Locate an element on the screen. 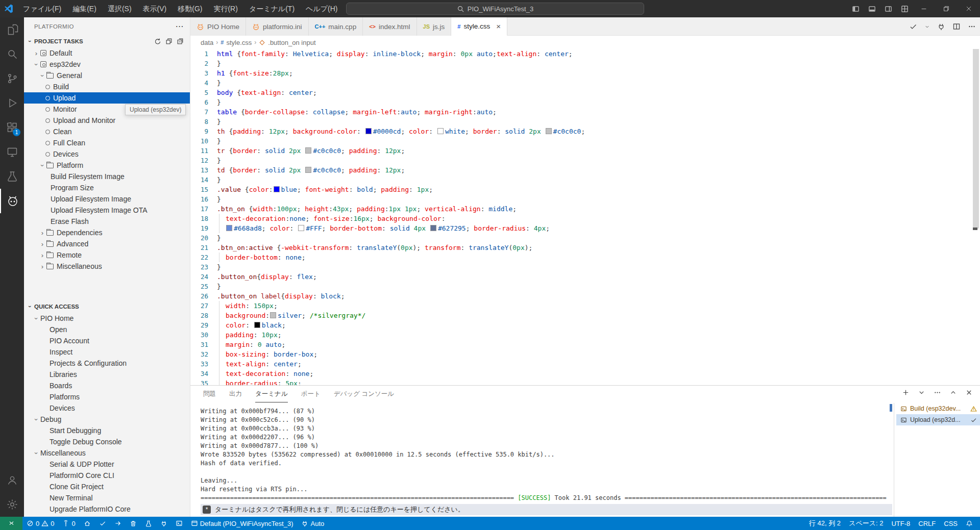 The width and height of the screenshot is (980, 530). tree-item: Program Size is located at coordinates (107, 188).